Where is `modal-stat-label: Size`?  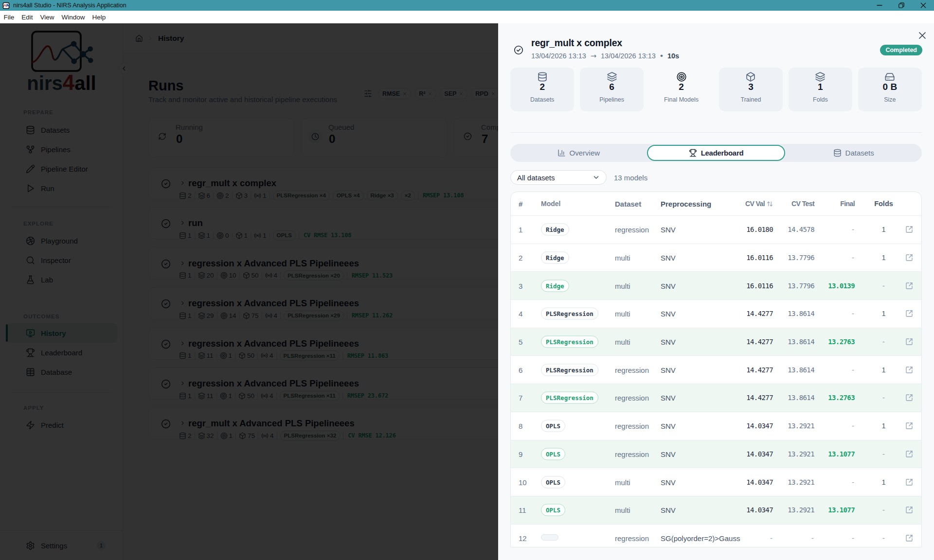
modal-stat-label: Size is located at coordinates (890, 100).